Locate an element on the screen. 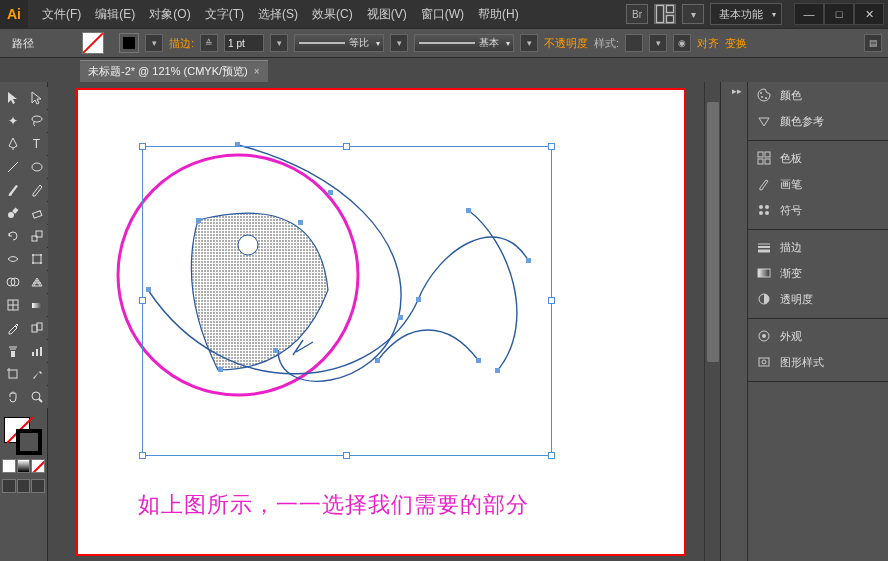 The width and height of the screenshot is (888, 561). dock-collapse-arrow: ▸▸ is located at coordinates (737, 91).